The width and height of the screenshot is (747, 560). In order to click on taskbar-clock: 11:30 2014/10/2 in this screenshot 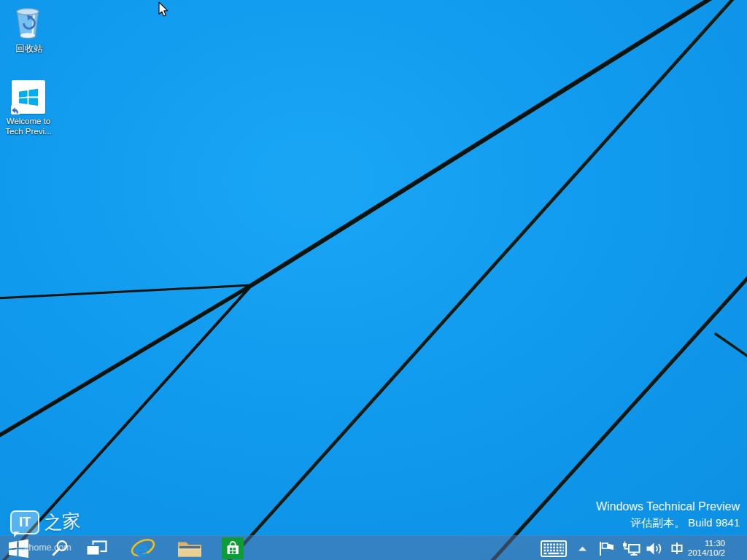, I will do `click(708, 548)`.